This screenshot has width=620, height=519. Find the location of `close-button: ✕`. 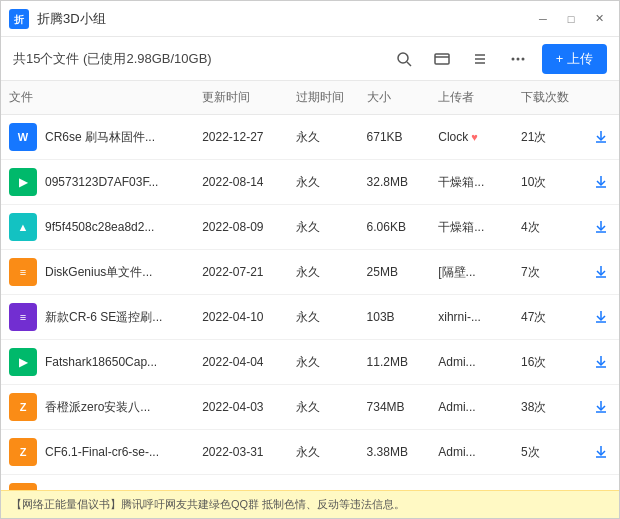

close-button: ✕ is located at coordinates (599, 19).